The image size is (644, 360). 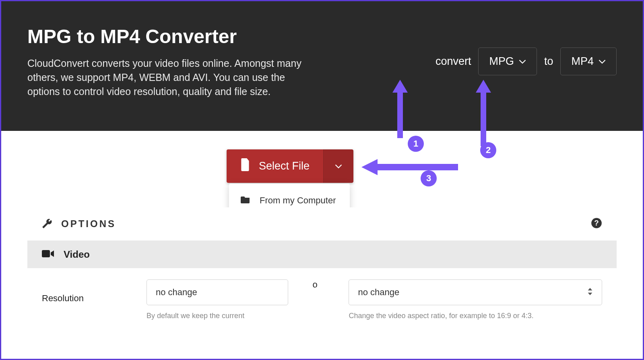 I want to click on wrench-icon, so click(x=47, y=224).